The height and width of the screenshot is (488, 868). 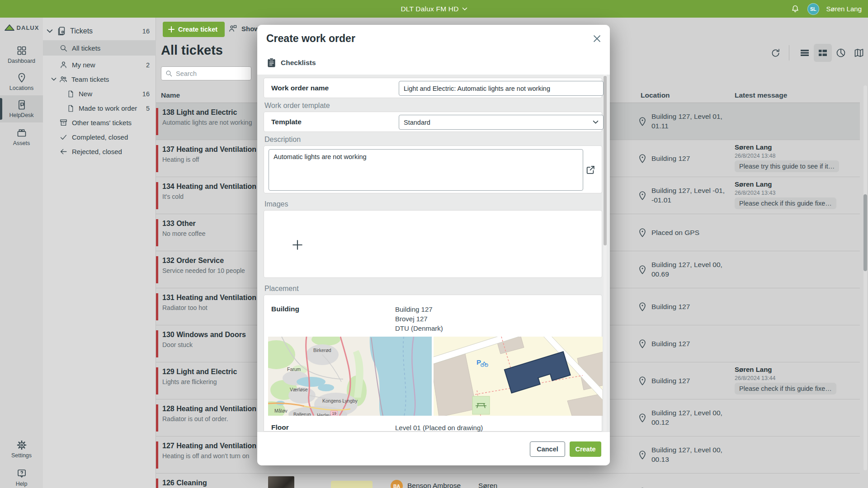 I want to click on create-ticket-button: Create ticket, so click(x=193, y=29).